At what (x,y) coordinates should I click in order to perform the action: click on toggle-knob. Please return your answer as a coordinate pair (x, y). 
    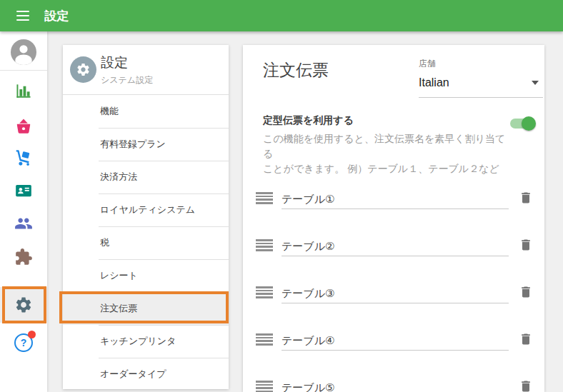
    Looking at the image, I should click on (529, 124).